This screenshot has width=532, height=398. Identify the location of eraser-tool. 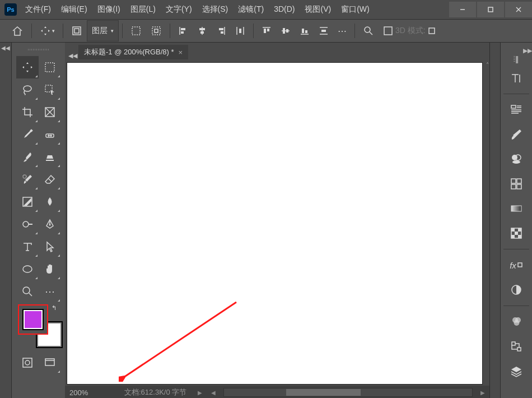
(50, 179).